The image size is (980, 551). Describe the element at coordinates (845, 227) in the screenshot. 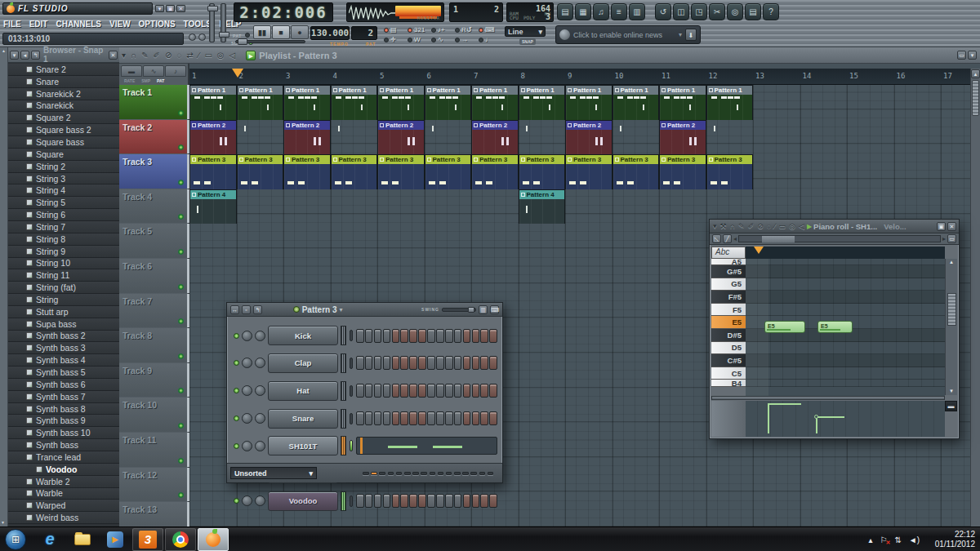

I see `piano-roll-title: Piano roll - SH1...` at that location.